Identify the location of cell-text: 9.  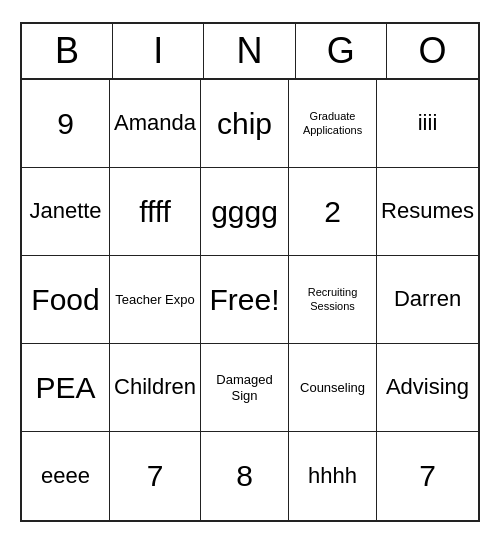
(66, 124).